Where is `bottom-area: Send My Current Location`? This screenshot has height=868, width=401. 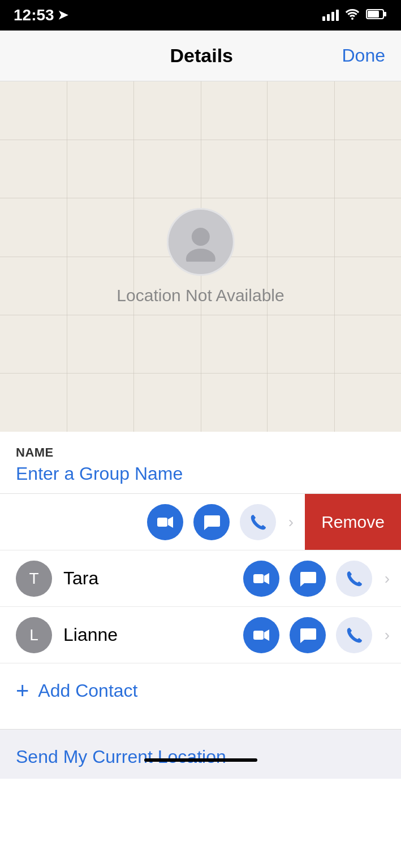 bottom-area: Send My Current Location is located at coordinates (200, 754).